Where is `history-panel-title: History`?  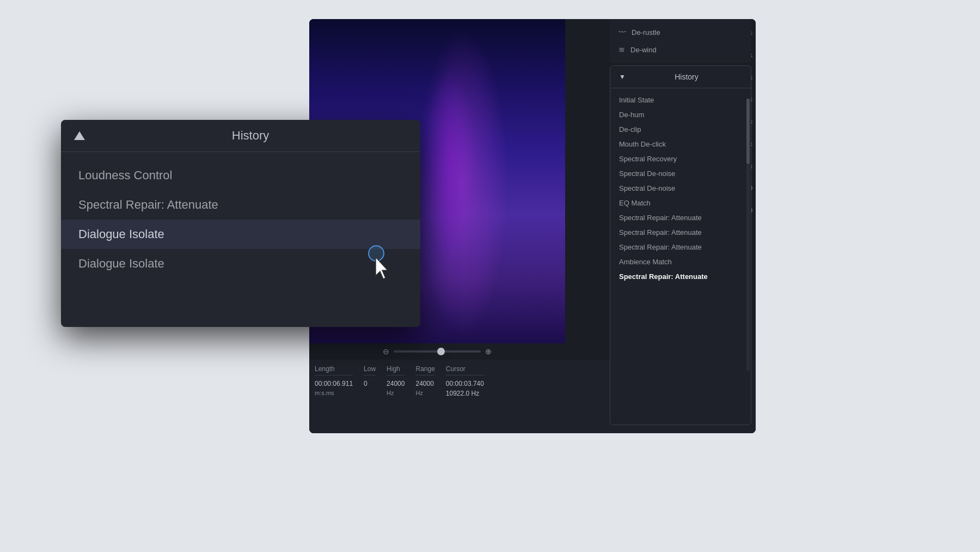
history-panel-title: History is located at coordinates (687, 77).